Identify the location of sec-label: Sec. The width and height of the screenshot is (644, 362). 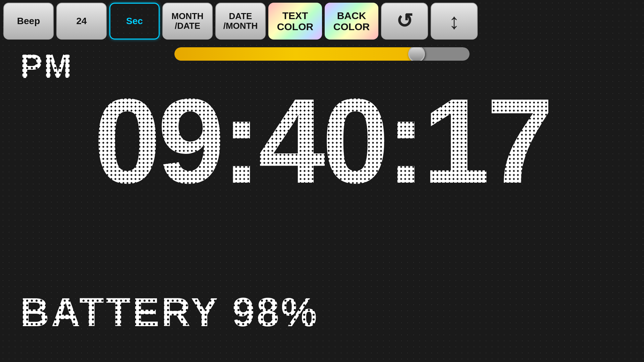
(135, 21).